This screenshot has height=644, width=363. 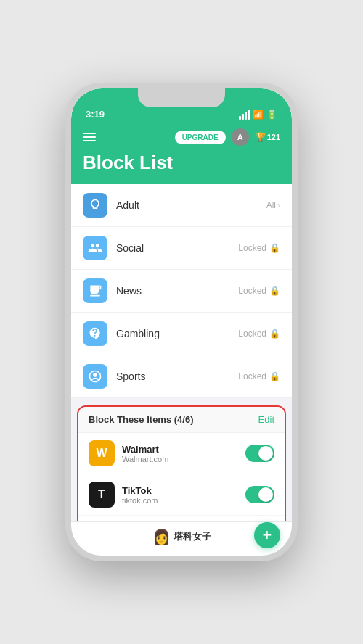 I want to click on walmart-toggle, so click(x=260, y=453).